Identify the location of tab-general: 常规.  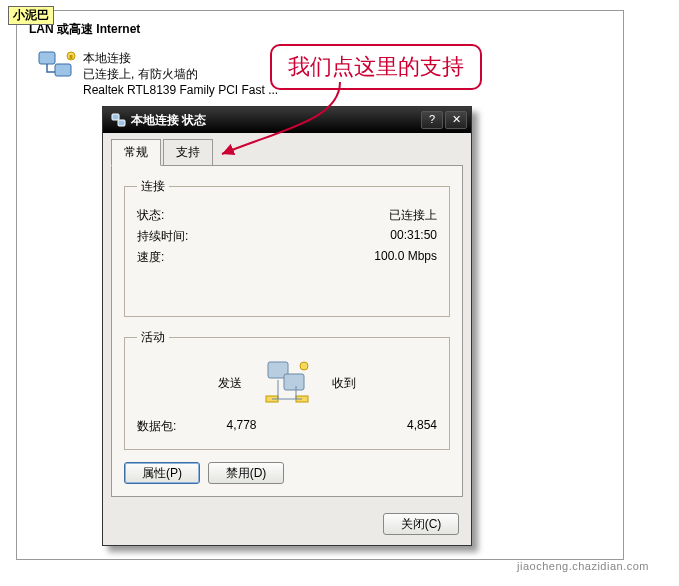
(136, 152).